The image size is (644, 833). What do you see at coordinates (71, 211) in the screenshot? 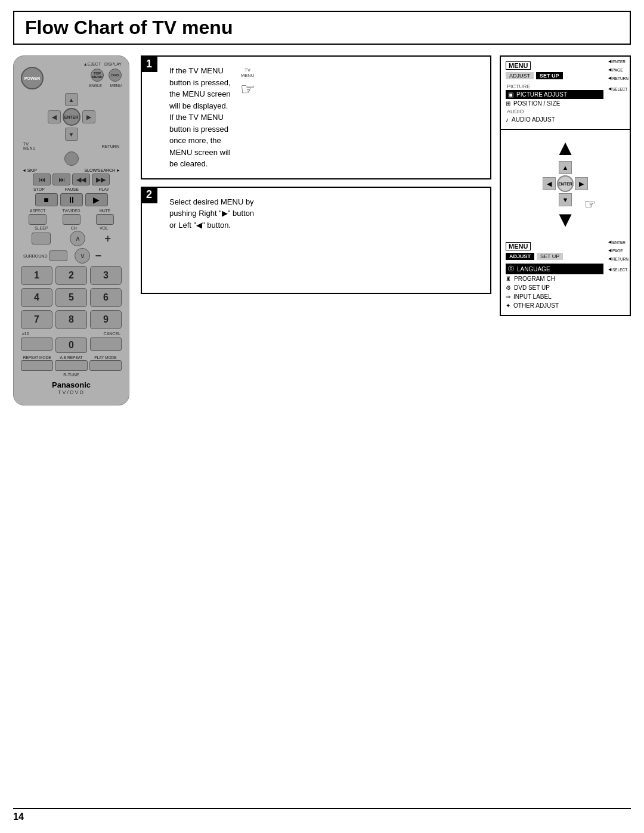
I see `tv-video-label: TV/VIDEO` at bounding box center [71, 211].